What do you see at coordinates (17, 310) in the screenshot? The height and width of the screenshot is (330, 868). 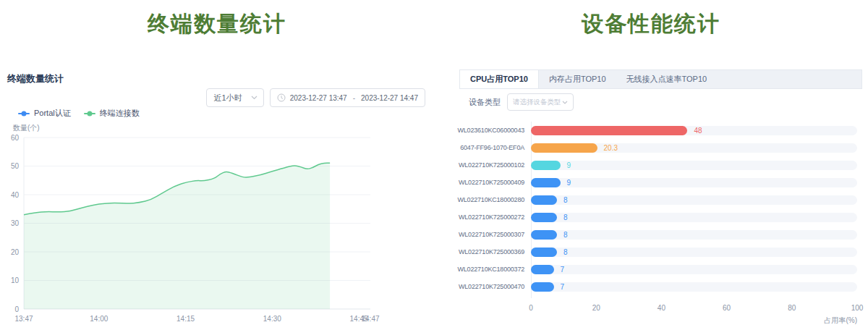 I see `y-tick-label: 0` at bounding box center [17, 310].